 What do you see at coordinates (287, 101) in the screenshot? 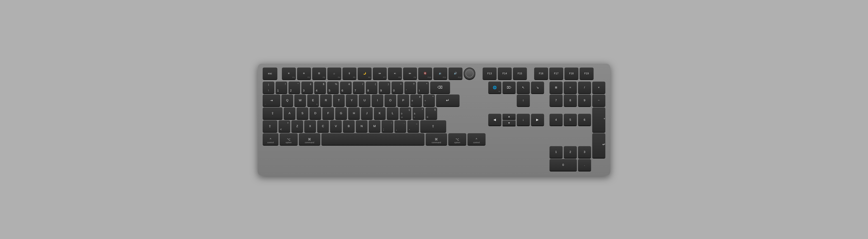
I see `key-q: Q` at bounding box center [287, 101].